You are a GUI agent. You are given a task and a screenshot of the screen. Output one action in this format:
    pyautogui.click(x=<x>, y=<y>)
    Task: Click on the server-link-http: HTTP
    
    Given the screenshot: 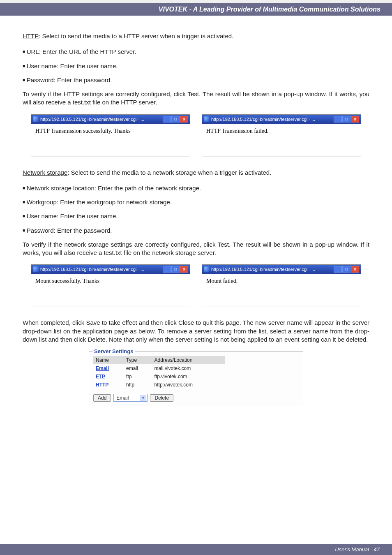 What is the action you would take?
    pyautogui.click(x=108, y=385)
    